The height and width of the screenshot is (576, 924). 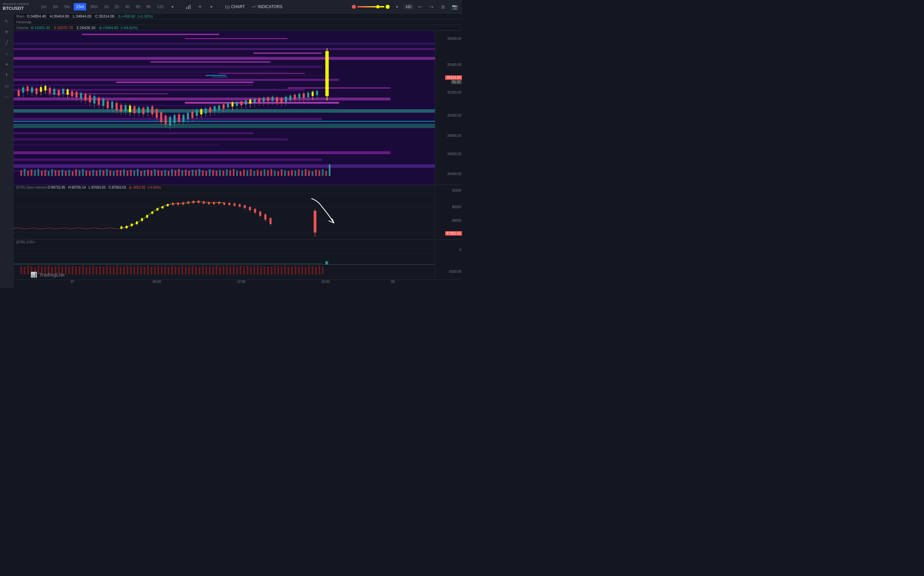 What do you see at coordinates (32, 187) in the screenshot?
I see `oi-label: (D7R) Open Interest` at bounding box center [32, 187].